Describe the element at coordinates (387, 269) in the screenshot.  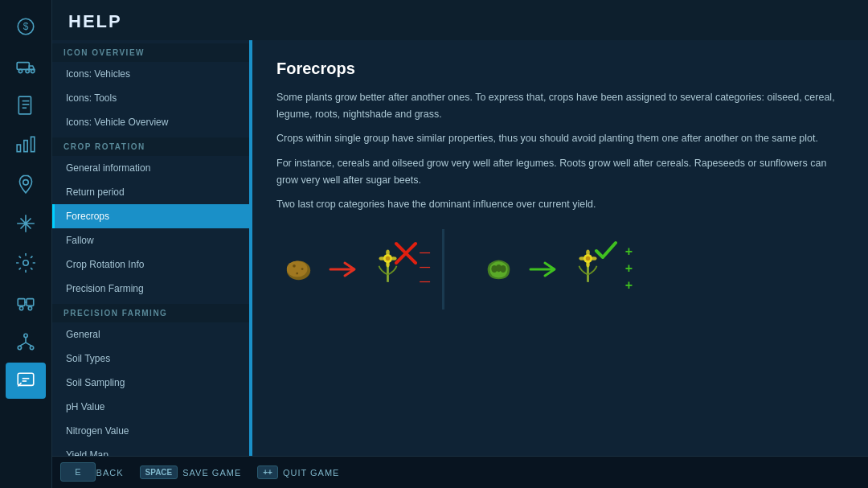
I see `bad-crop-result: ───` at that location.